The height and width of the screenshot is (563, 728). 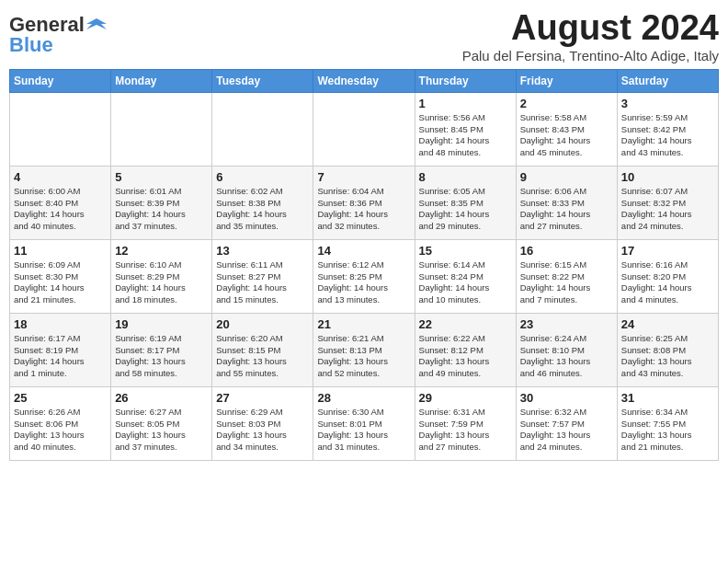 I want to click on calendar-cell: 29Sunrise: 6:31 AM Sunset: 7:59 PM Dayli…, so click(x=465, y=423).